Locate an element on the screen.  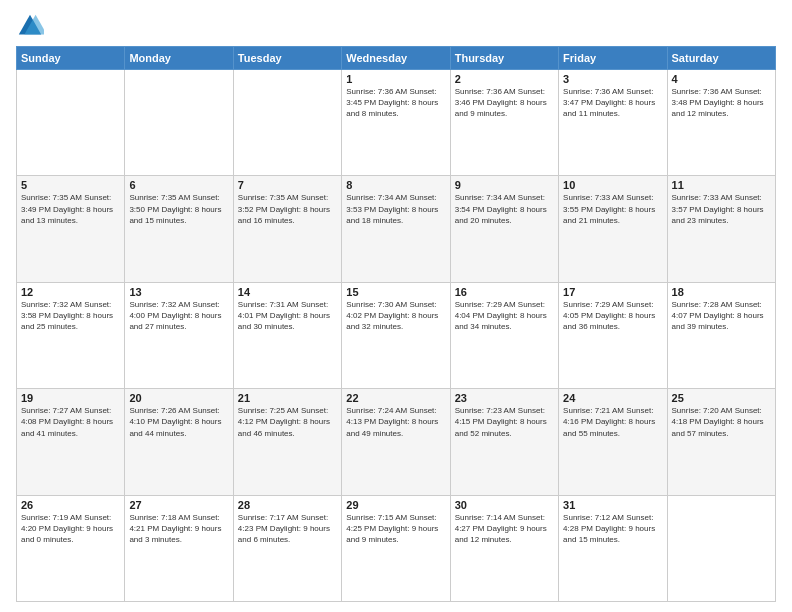
day-info: Sunrise: 7:27 AM Sunset: 4:08 PM Dayligh… is located at coordinates (70, 422).